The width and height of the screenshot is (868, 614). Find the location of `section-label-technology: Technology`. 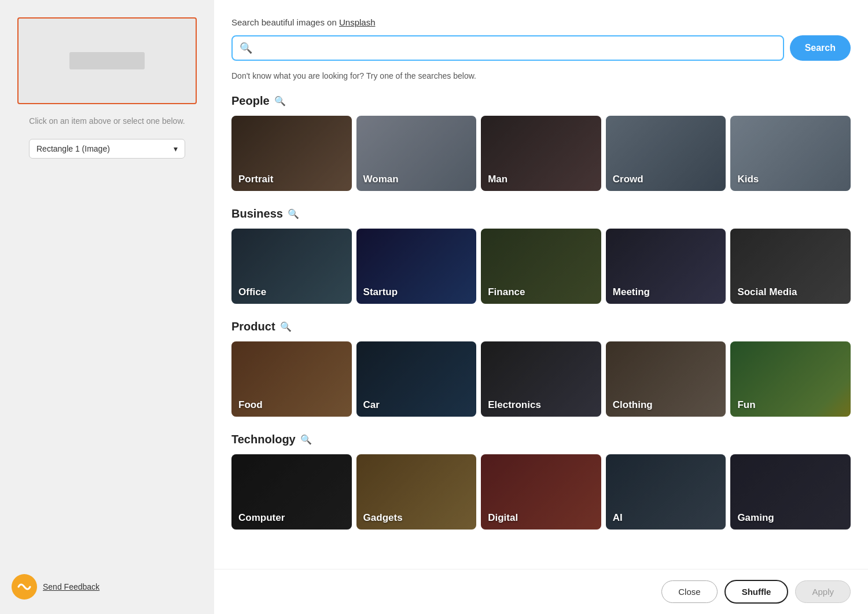

section-label-technology: Technology is located at coordinates (264, 440).